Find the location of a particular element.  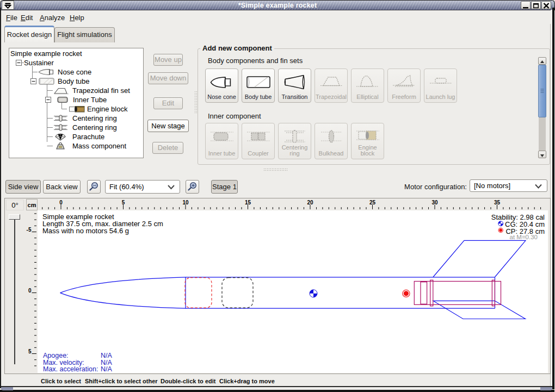

svg-text: 30 is located at coordinates (435, 202).